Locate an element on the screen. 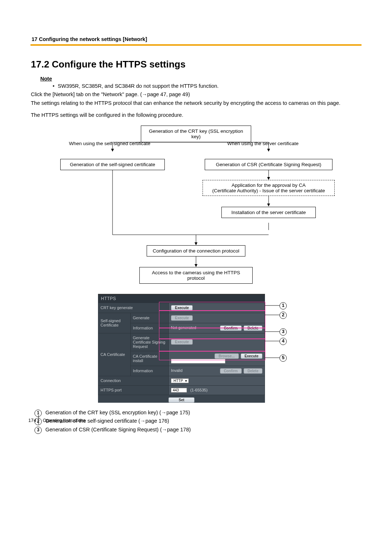 The width and height of the screenshot is (392, 554). flow-ca-approval: Application for the approval by CA (Cert… is located at coordinates (269, 188).